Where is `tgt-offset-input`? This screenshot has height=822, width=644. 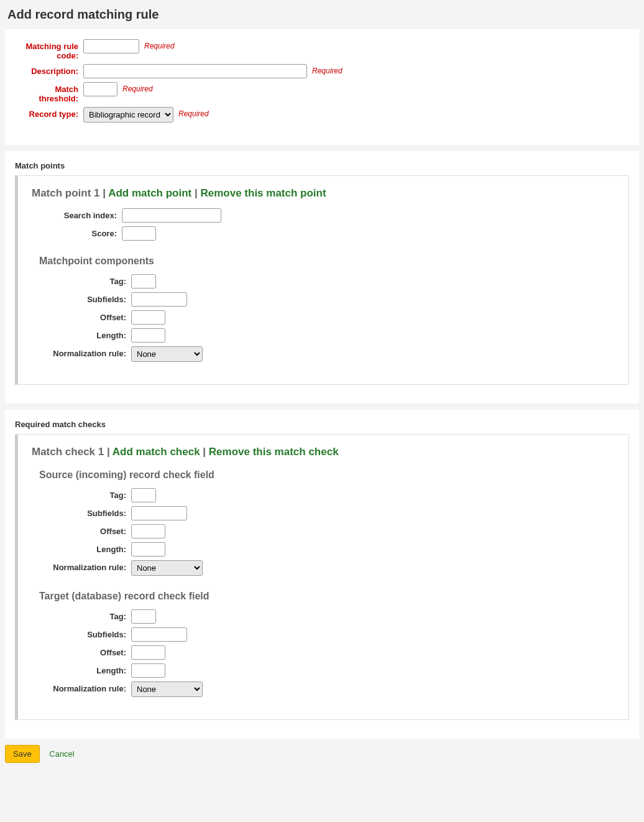
tgt-offset-input is located at coordinates (148, 653).